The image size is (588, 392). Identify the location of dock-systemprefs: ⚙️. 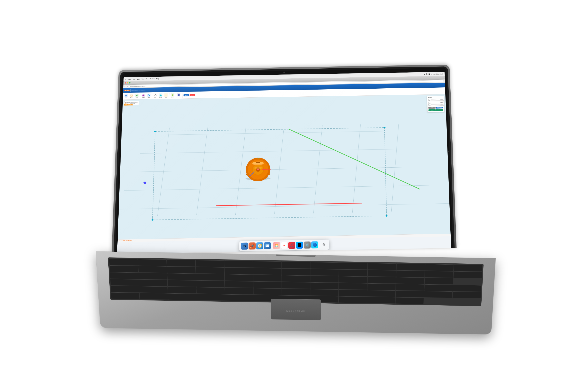
(307, 245).